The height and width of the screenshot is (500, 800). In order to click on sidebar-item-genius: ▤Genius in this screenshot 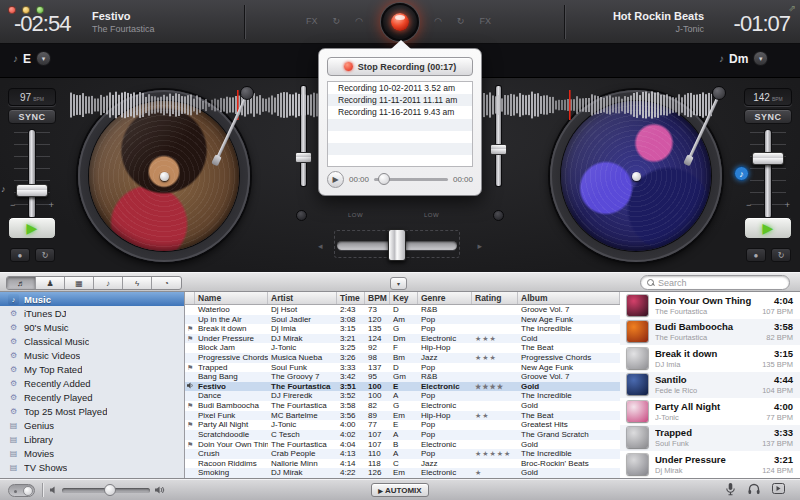, I will do `click(92, 425)`.